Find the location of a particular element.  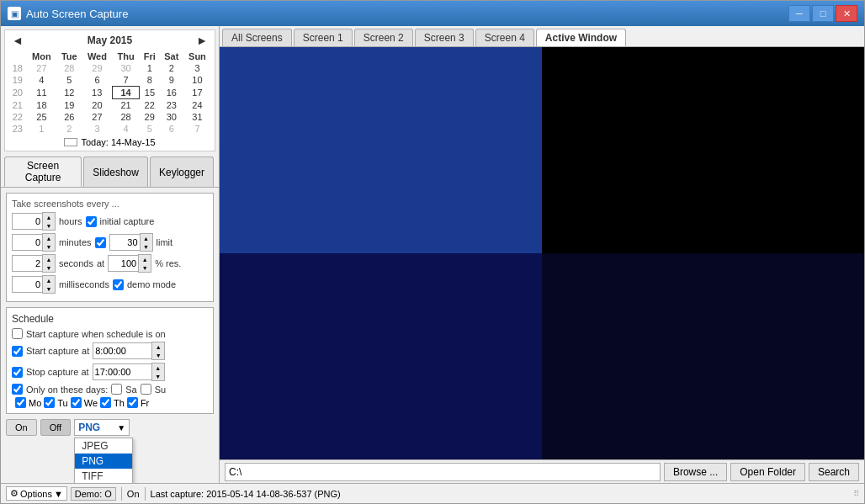

off-button: Off is located at coordinates (56, 427).